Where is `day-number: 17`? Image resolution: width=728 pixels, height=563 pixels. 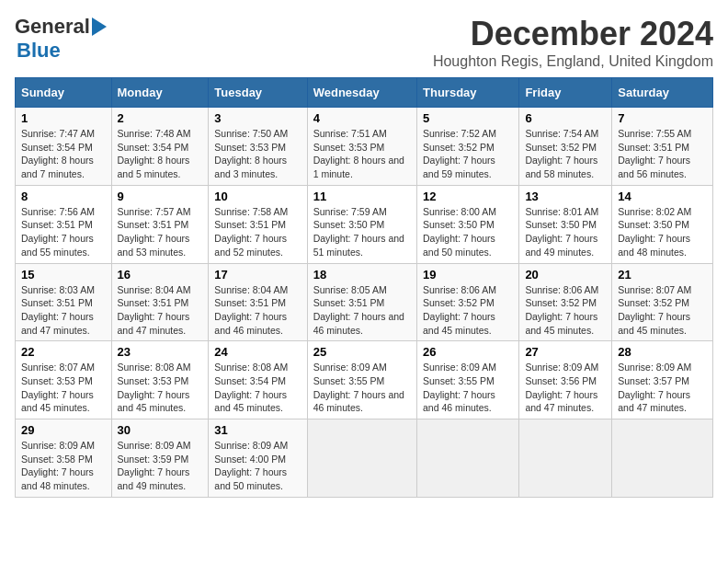 day-number: 17 is located at coordinates (257, 274).